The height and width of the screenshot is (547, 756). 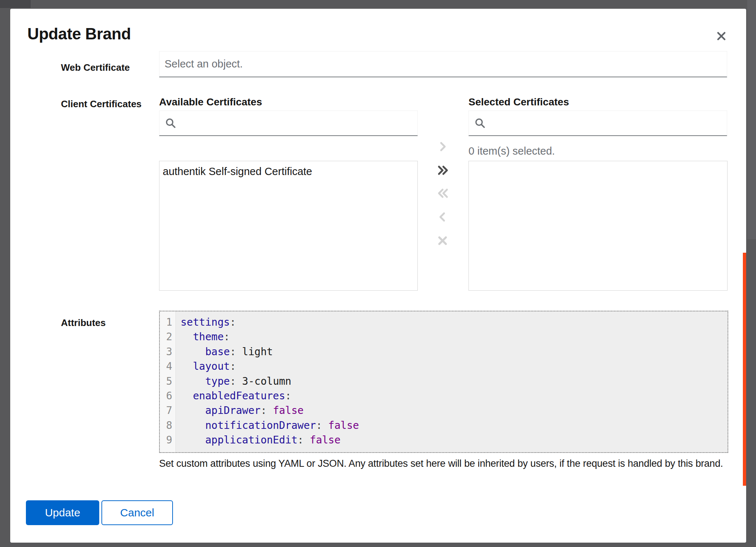 What do you see at coordinates (101, 104) in the screenshot?
I see `client-certificates-label: Client Certificates` at bounding box center [101, 104].